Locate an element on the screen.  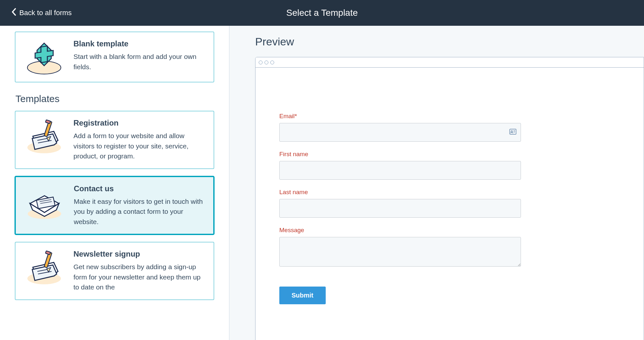
contact-card-icon is located at coordinates (513, 132).